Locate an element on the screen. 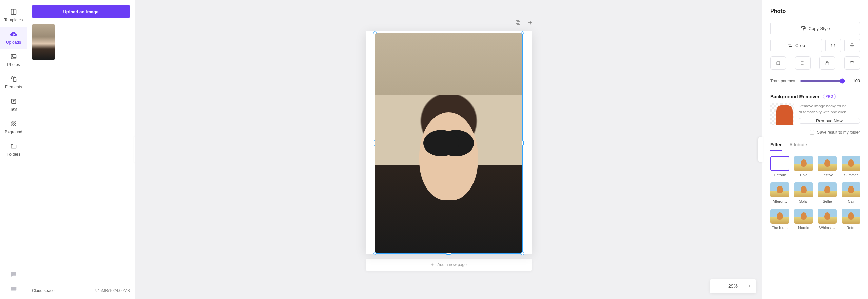  transparency-label: Transparency is located at coordinates (783, 81).